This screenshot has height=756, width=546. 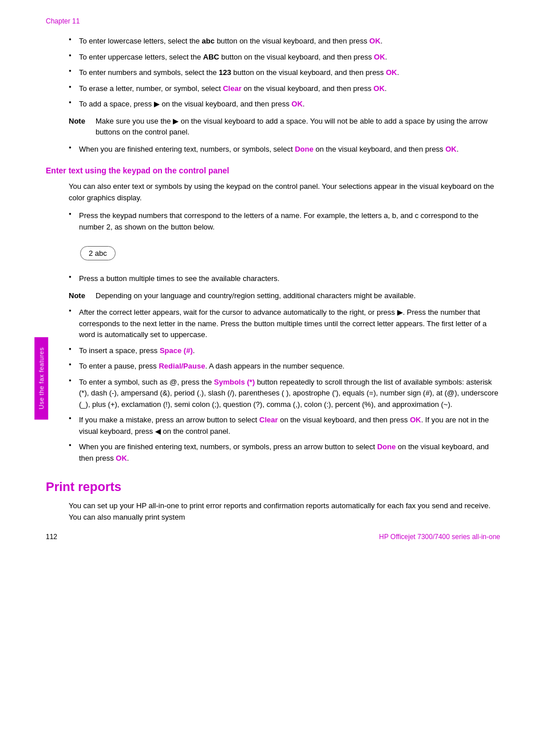 What do you see at coordinates (235, 382) in the screenshot?
I see `symbols-highlight: Symbols (*)` at bounding box center [235, 382].